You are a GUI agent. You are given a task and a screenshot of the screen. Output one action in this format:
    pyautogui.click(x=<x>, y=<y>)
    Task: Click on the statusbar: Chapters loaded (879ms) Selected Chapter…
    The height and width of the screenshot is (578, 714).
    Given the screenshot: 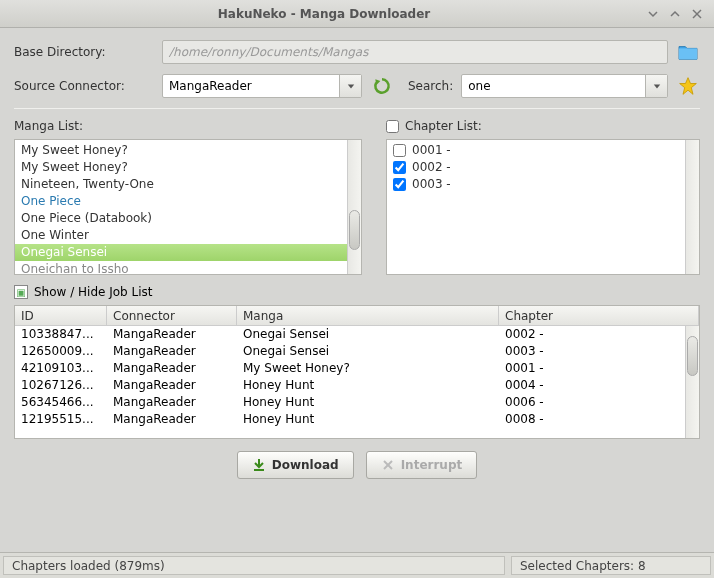 What is the action you would take?
    pyautogui.click(x=357, y=565)
    